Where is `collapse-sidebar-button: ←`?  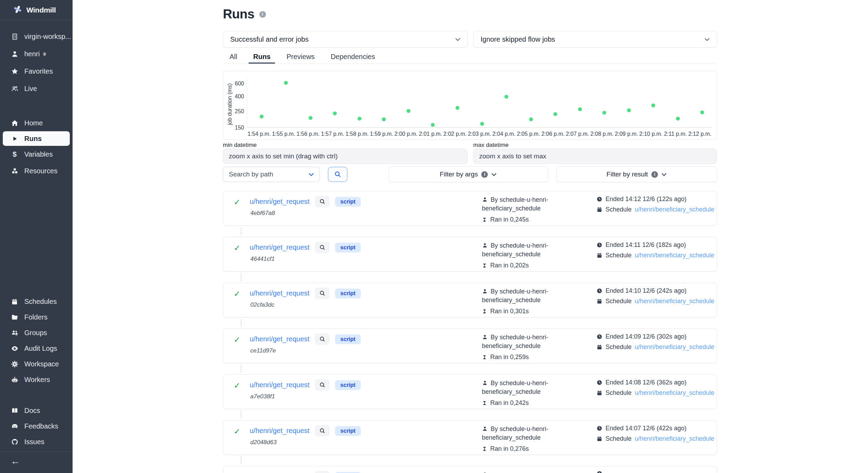
collapse-sidebar-button: ← is located at coordinates (15, 461).